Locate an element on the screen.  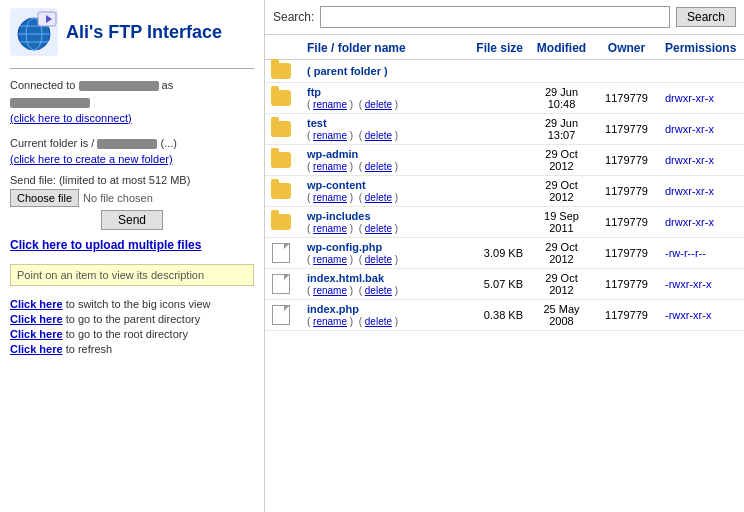
nav-link: Click here to switch to the big icons vi… is located at coordinates (132, 304).